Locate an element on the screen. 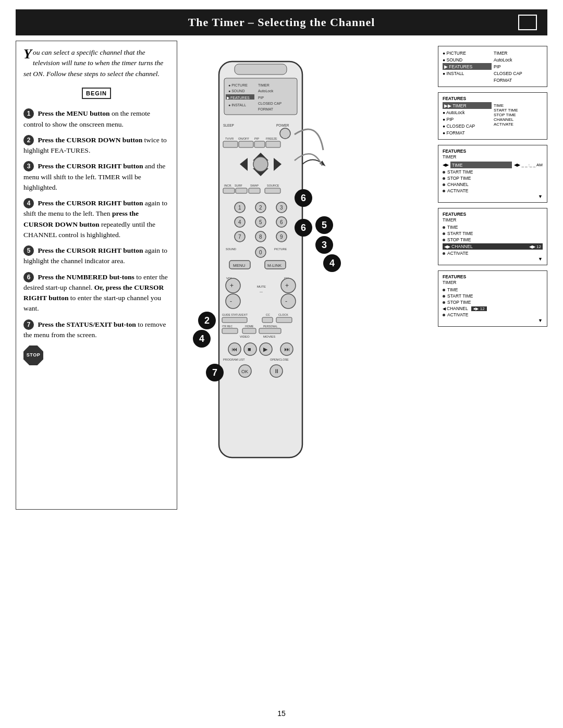 This screenshot has height=728, width=563. p5-channel-arrow: ◀ is located at coordinates (444, 309).